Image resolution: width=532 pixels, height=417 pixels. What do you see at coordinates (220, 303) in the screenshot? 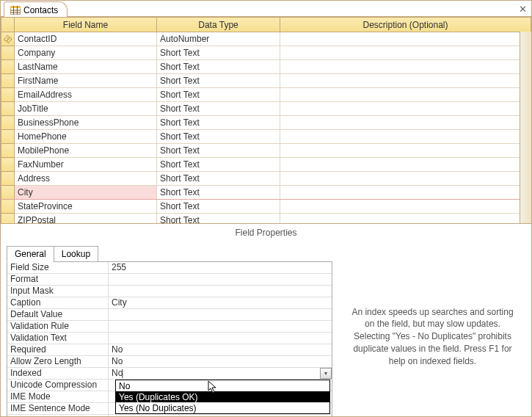
I see `property-value: City` at bounding box center [220, 303].